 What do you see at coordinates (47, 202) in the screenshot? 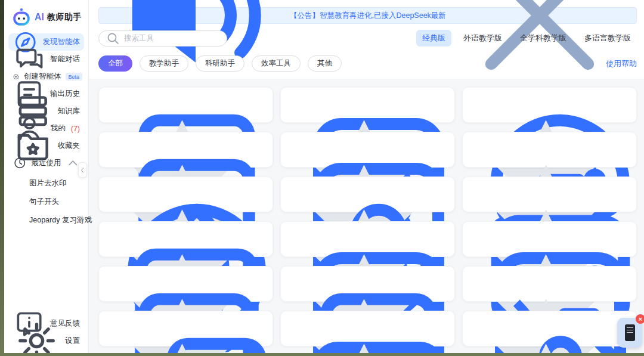
I see `recent-item: 句子开头` at bounding box center [47, 202].